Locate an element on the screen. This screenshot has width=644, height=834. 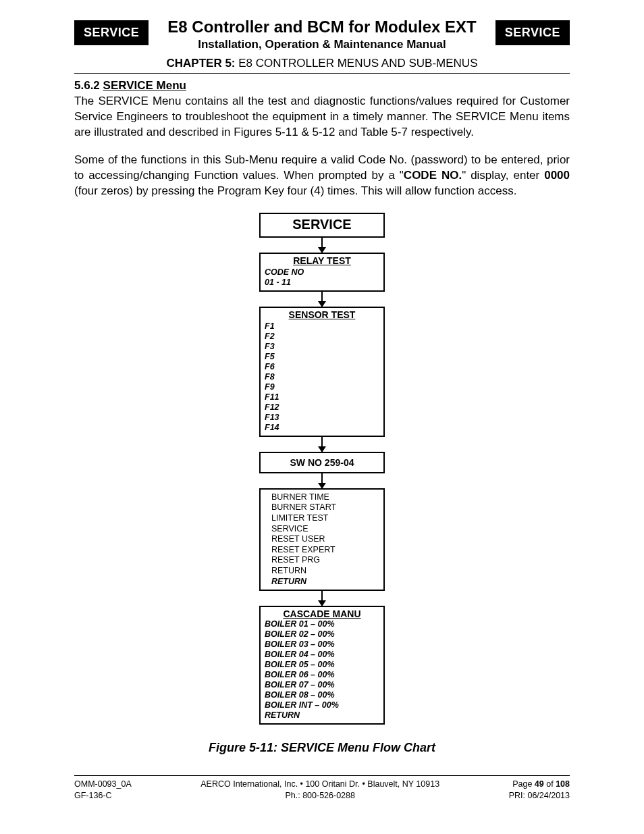
sensor-item: F9 is located at coordinates (322, 388).